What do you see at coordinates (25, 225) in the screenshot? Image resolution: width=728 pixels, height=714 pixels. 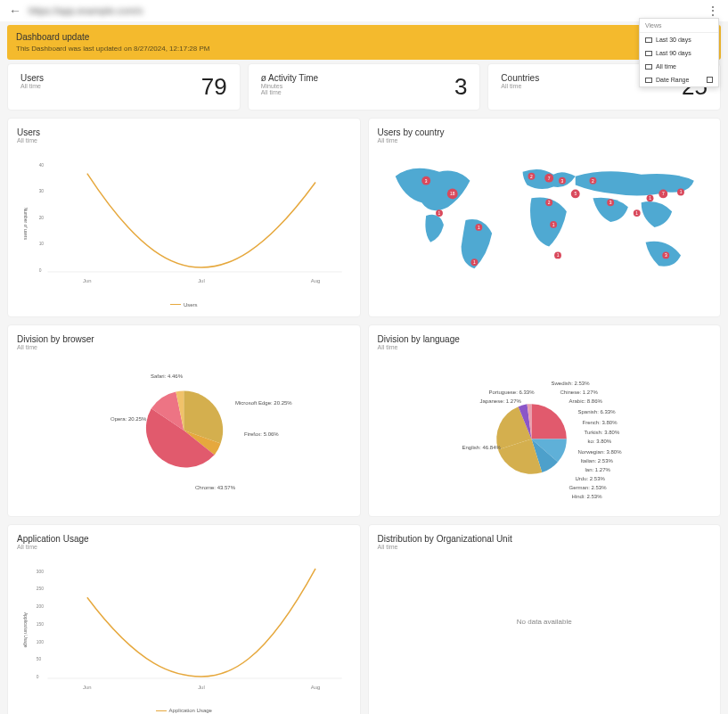 I see `y-axis-label: Number of users` at bounding box center [25, 225].